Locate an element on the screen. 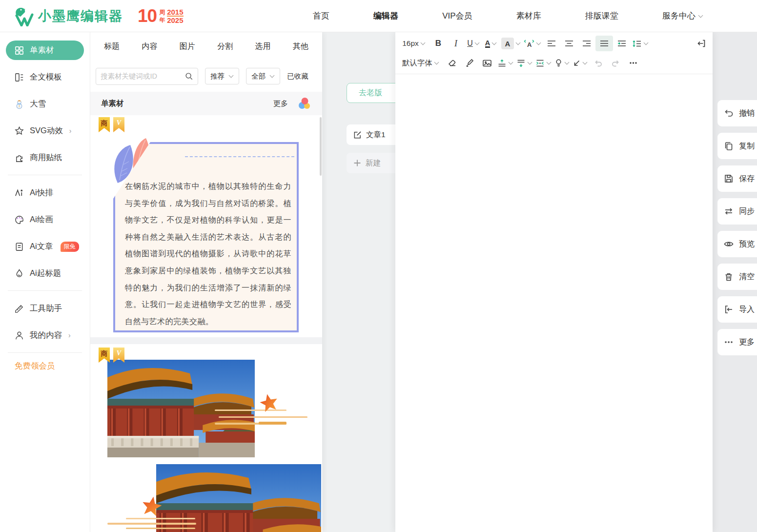 This screenshot has height=532, width=757. highlight-style-button is located at coordinates (562, 63).